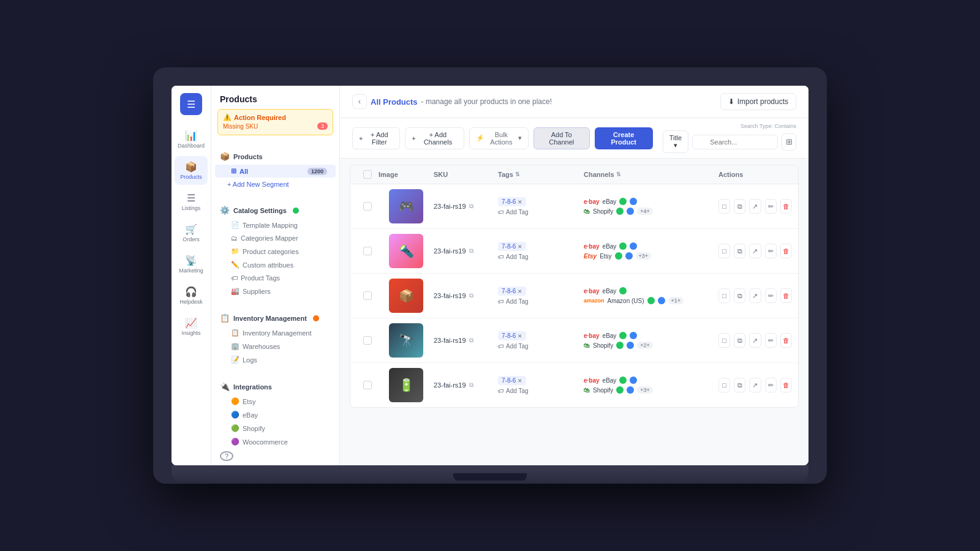 The width and height of the screenshot is (980, 551). I want to click on back-button: ‹, so click(360, 102).